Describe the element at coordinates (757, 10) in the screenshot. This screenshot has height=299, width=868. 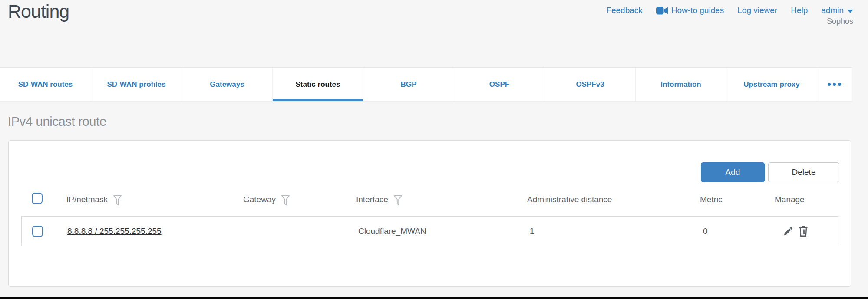
I see `log-viewer-link: Log viewer` at that location.